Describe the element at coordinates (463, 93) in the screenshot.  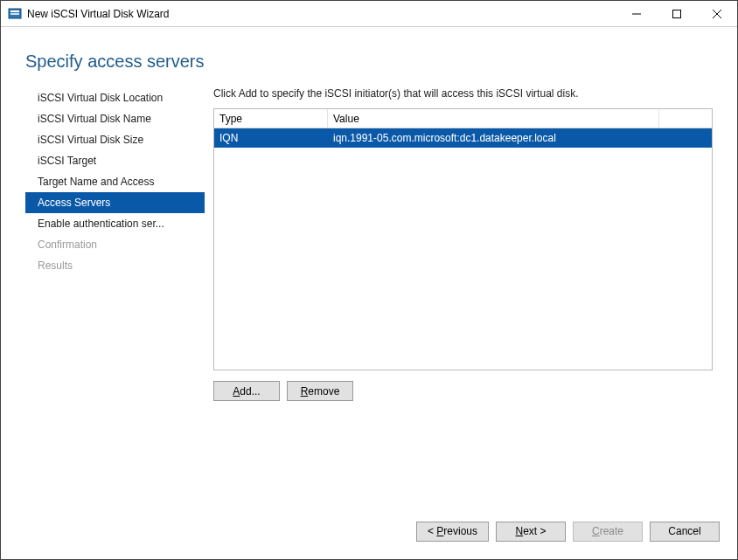
I see `instruction-text: Click Add to specify the iSCSI initiator…` at that location.